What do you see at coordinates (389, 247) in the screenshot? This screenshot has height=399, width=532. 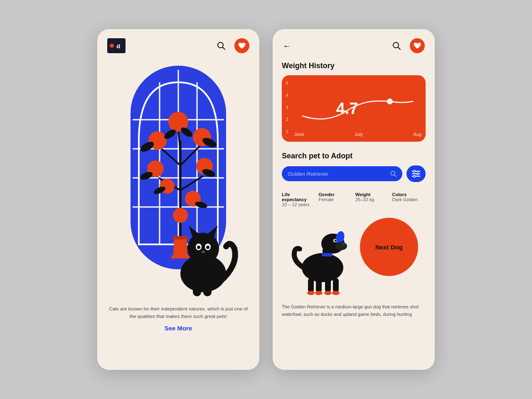 I see `next-dog-label: Next Dog` at bounding box center [389, 247].